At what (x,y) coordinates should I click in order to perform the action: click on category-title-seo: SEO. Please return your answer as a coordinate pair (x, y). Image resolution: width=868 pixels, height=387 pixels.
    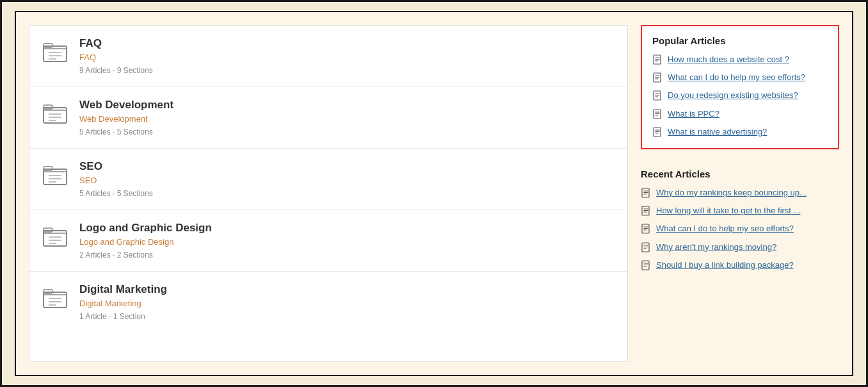
    Looking at the image, I should click on (347, 167).